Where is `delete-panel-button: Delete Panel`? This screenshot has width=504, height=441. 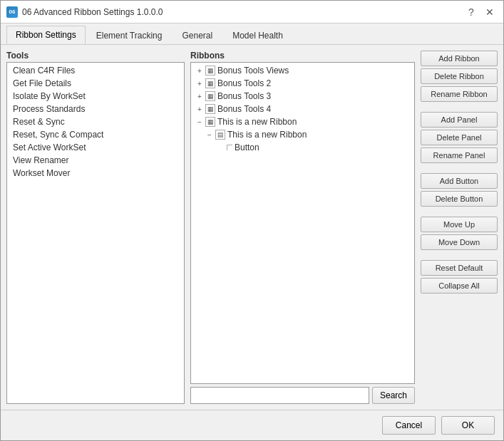
delete-panel-button: Delete Panel is located at coordinates (459, 138).